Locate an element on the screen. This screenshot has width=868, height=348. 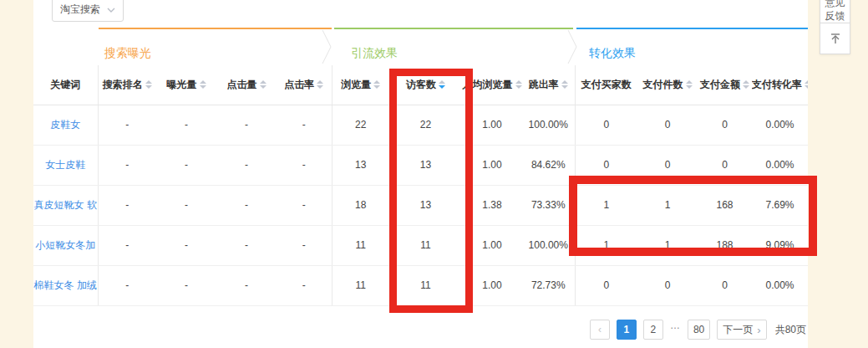
keyword-cell: 女士皮鞋 is located at coordinates (65, 165).